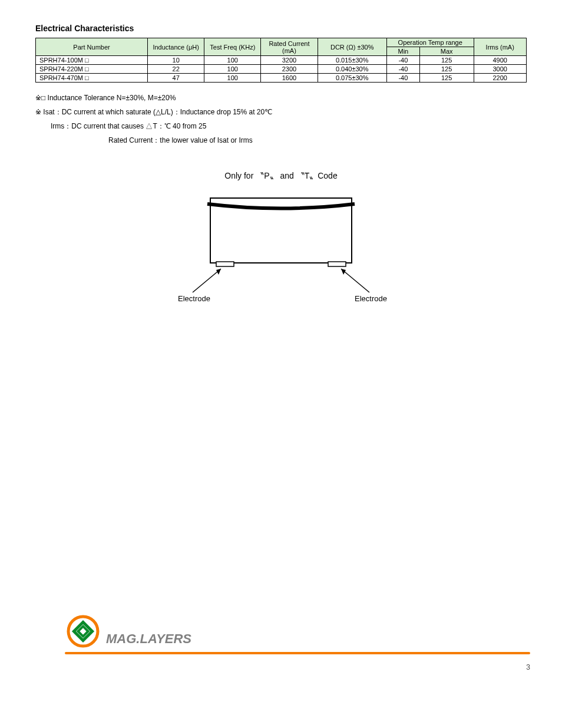 This screenshot has height=728, width=562. I want to click on cell-part: SPRH74-100M □, so click(92, 60).